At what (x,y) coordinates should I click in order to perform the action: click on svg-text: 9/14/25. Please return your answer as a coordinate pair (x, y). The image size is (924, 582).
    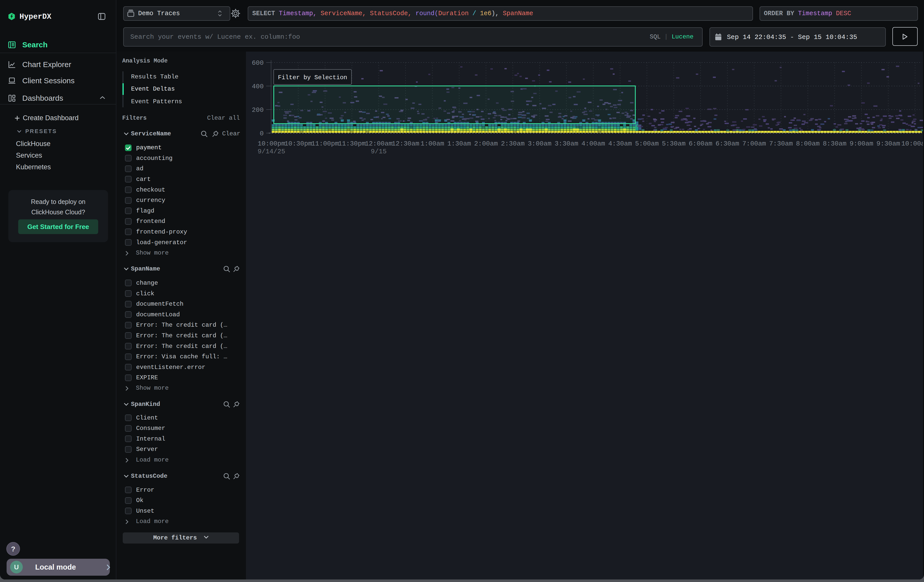
    Looking at the image, I should click on (271, 152).